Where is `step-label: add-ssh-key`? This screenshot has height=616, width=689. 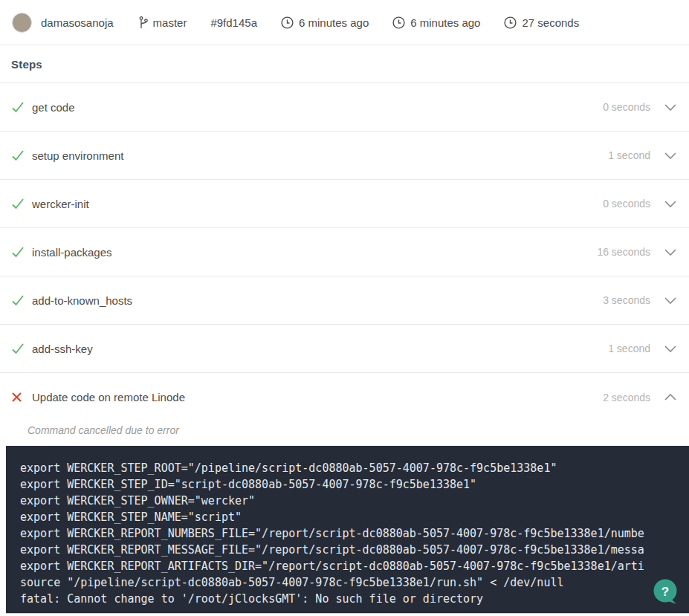 step-label: add-ssh-key is located at coordinates (320, 349).